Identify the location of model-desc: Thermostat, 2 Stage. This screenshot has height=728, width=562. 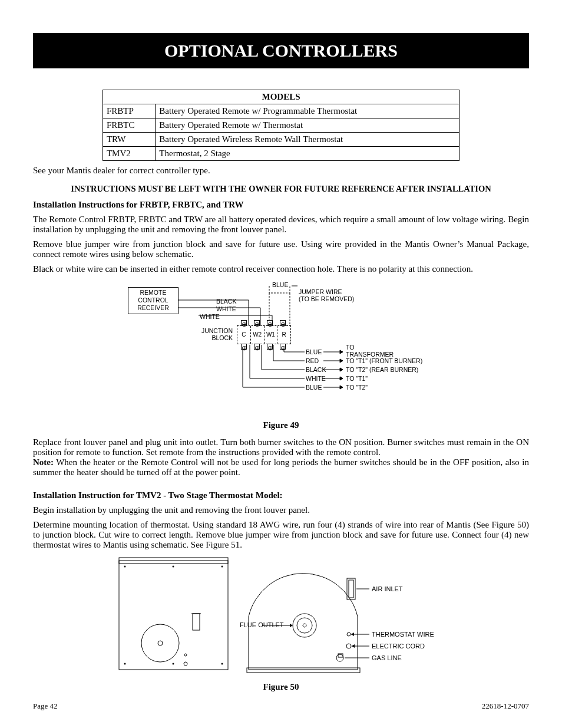
(308, 154).